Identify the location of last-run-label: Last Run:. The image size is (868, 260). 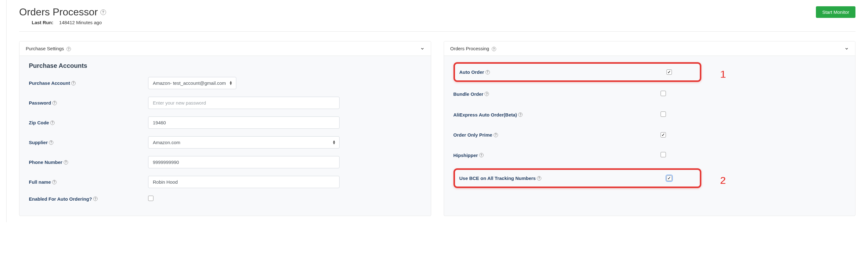
(42, 22).